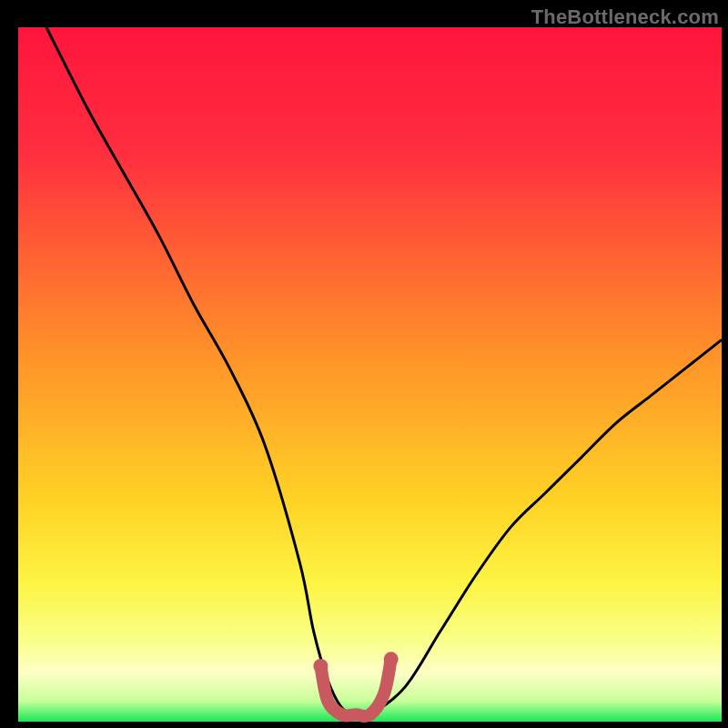 Image resolution: width=728 pixels, height=728 pixels. I want to click on watermark-label: TheBottleneck.com, so click(625, 17).